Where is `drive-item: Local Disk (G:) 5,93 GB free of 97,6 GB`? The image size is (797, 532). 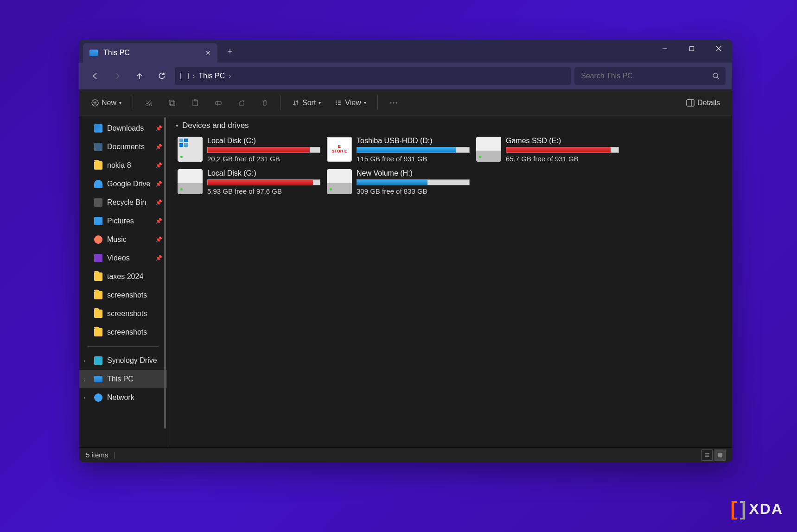 drive-item: Local Disk (G:) 5,93 GB free of 97,6 GB is located at coordinates (249, 182).